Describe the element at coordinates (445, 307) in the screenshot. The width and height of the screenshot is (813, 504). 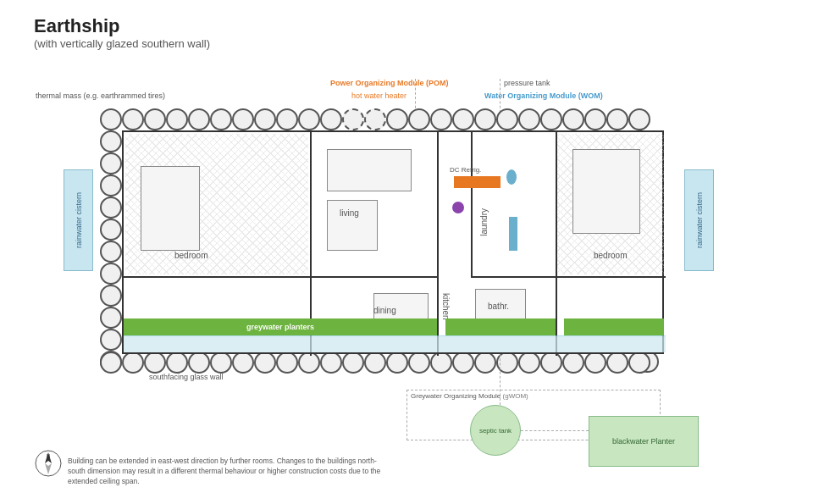
I see `label-kitchen: kitchen` at that location.